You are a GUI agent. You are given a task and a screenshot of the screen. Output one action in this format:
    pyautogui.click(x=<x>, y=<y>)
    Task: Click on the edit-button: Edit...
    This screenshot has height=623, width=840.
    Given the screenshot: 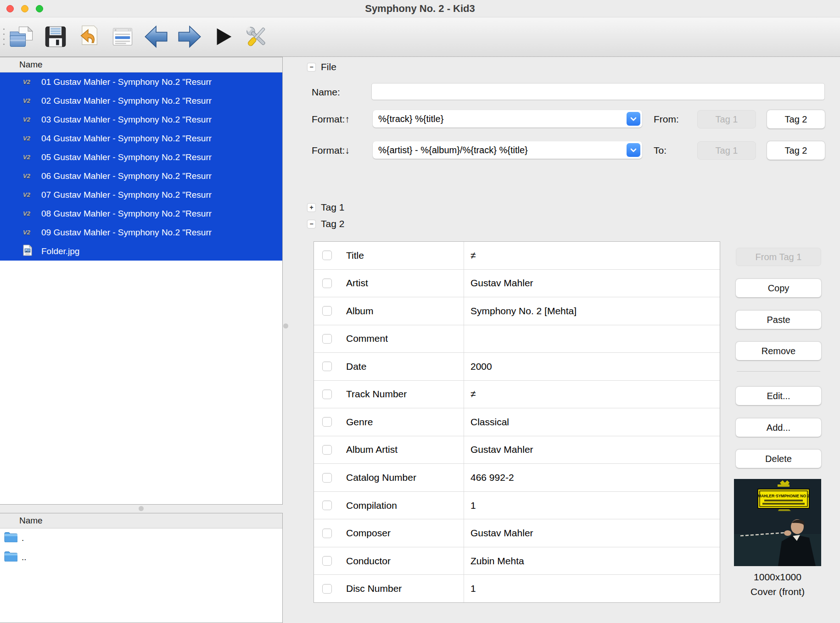 What is the action you would take?
    pyautogui.click(x=778, y=396)
    